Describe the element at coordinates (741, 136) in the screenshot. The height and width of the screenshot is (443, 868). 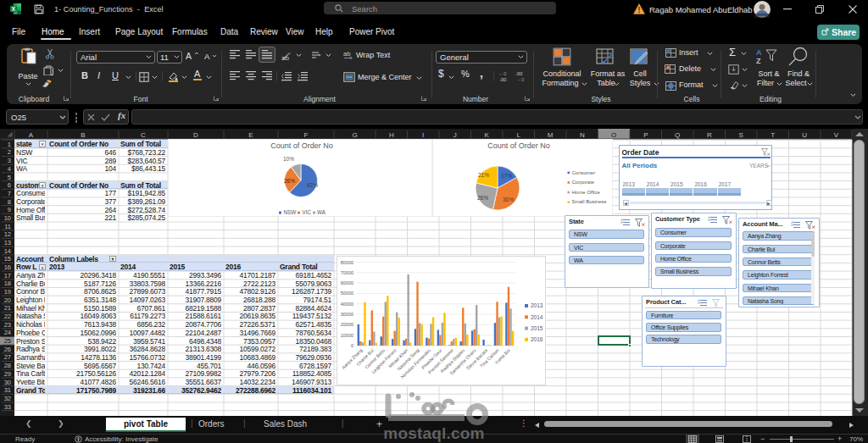
I see `svg-text: S` at that location.